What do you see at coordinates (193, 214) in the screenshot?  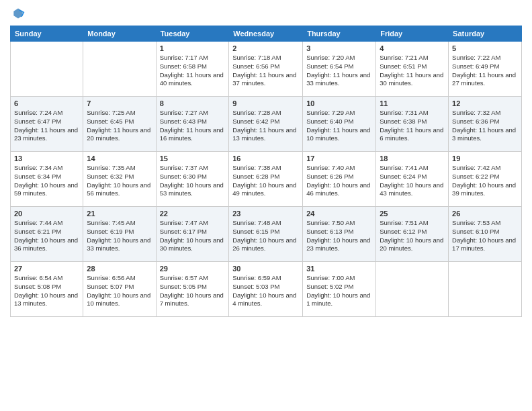 I see `day-number: 22` at bounding box center [193, 214].